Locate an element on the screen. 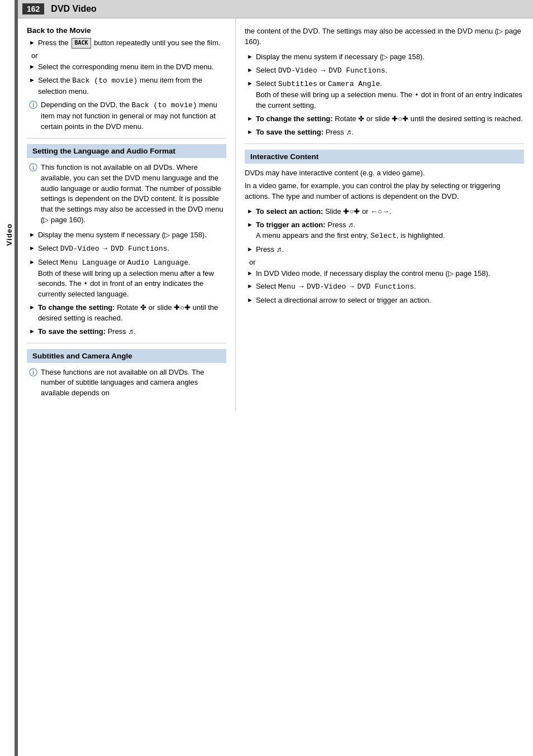  list-item: ► To trigger an action: Press ♬. A menu … is located at coordinates (384, 231).